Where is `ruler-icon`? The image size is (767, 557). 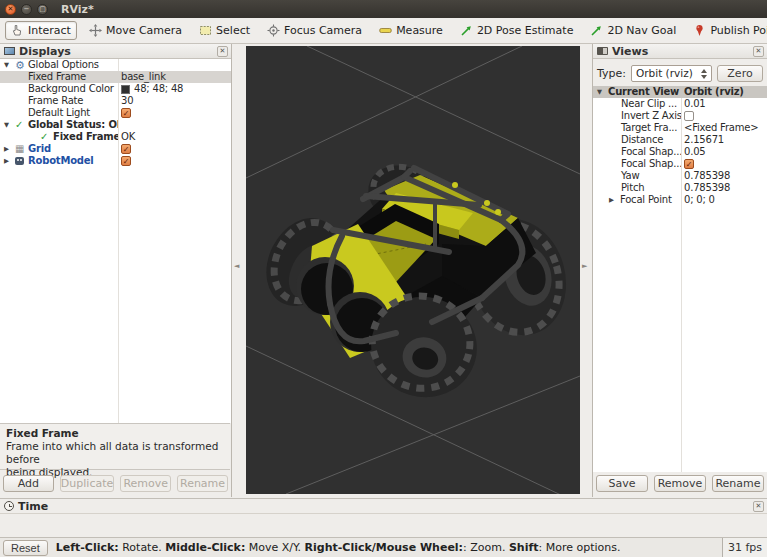
ruler-icon is located at coordinates (386, 30).